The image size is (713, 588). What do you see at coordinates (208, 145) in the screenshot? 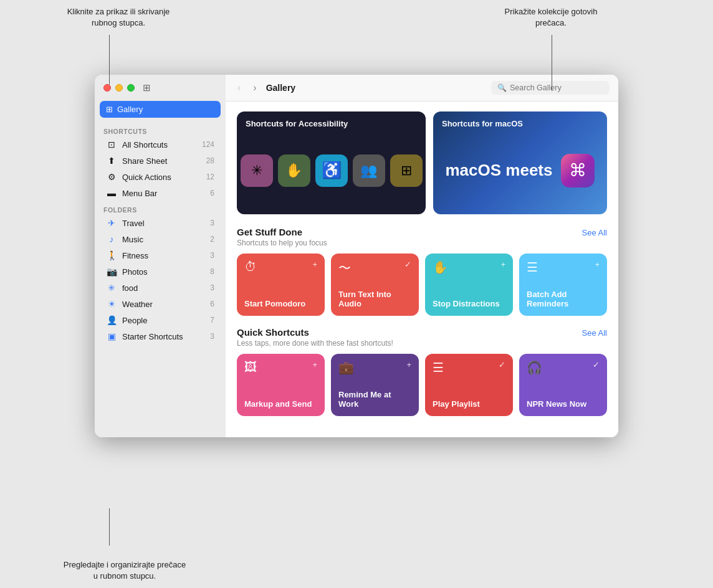
I see `all-shortcuts-count: 124` at bounding box center [208, 145].